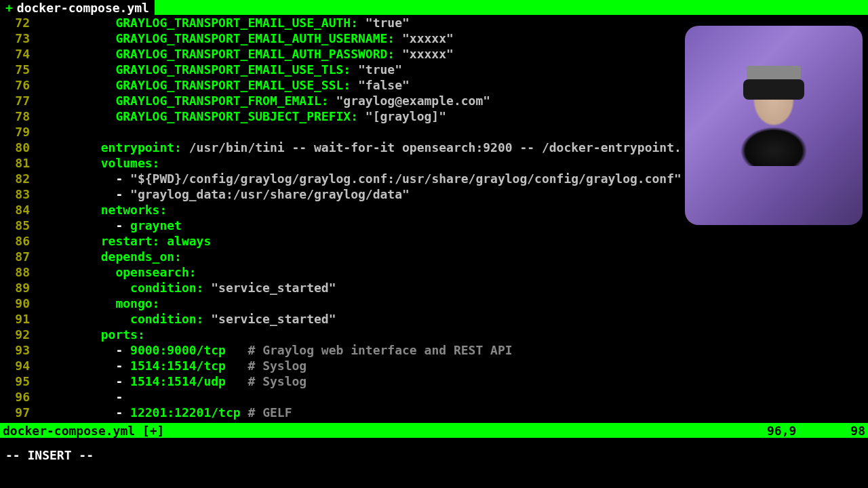 Image resolution: width=868 pixels, height=488 pixels. What do you see at coordinates (21, 69) in the screenshot?
I see `line-number: 75` at bounding box center [21, 69].